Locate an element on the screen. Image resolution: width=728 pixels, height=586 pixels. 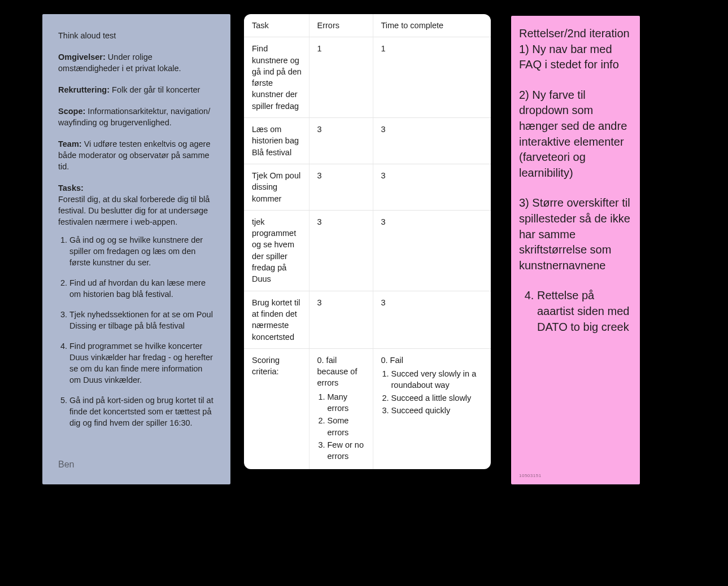
cell-task: tjek programmet og se hvem der spiller f… is located at coordinates (277, 251).